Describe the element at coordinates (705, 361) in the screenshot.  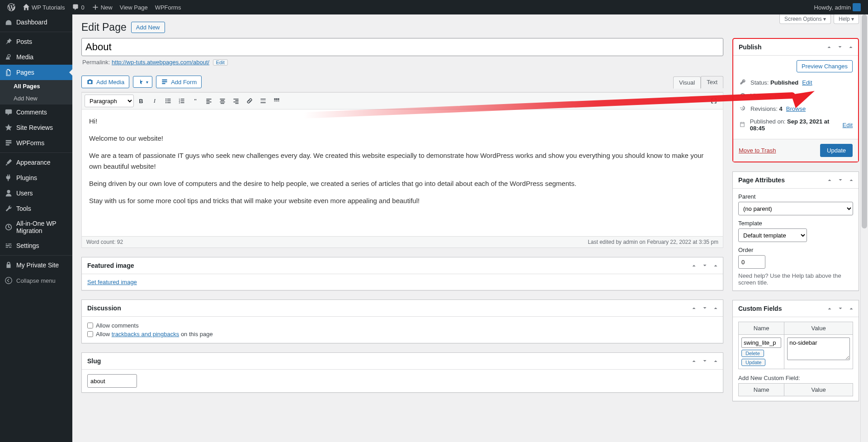
I see `chevron-down-icon` at that location.